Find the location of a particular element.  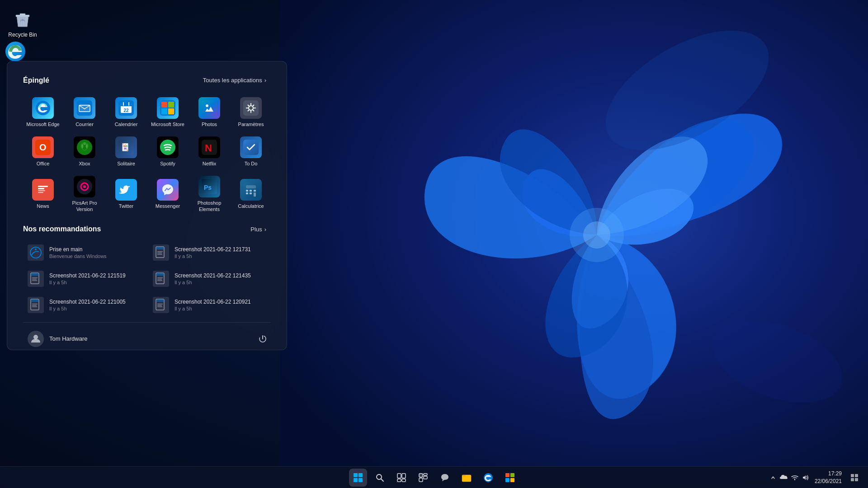

rec-name-rec6: Screenshot 2021-06-22 120921 is located at coordinates (212, 302).